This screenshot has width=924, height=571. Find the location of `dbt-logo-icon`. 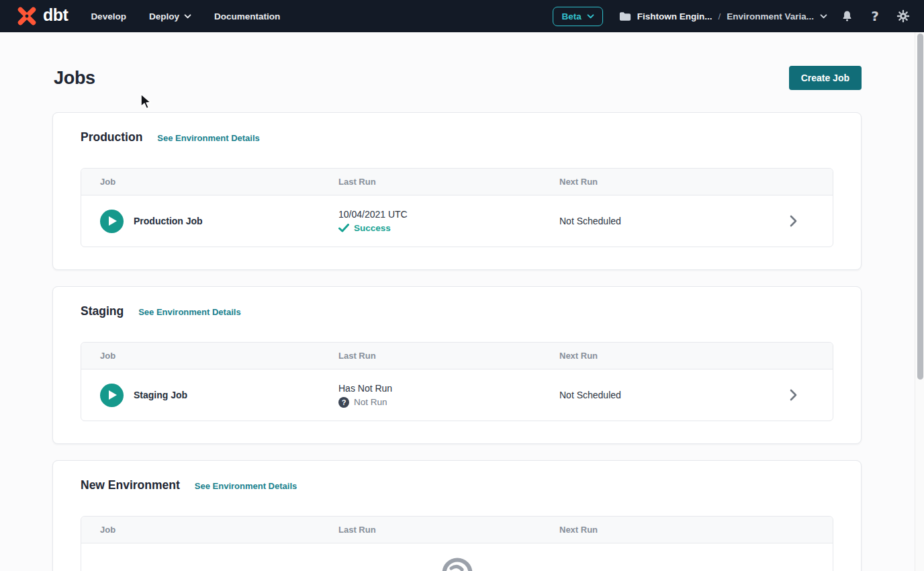

dbt-logo-icon is located at coordinates (27, 16).